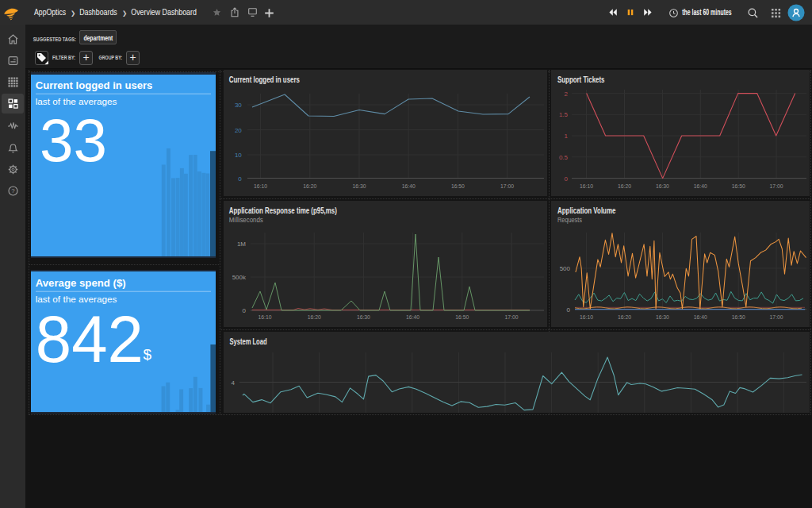 The image size is (812, 508). Describe the element at coordinates (63, 57) in the screenshot. I see `svg-text: FILTER BY:` at that location.